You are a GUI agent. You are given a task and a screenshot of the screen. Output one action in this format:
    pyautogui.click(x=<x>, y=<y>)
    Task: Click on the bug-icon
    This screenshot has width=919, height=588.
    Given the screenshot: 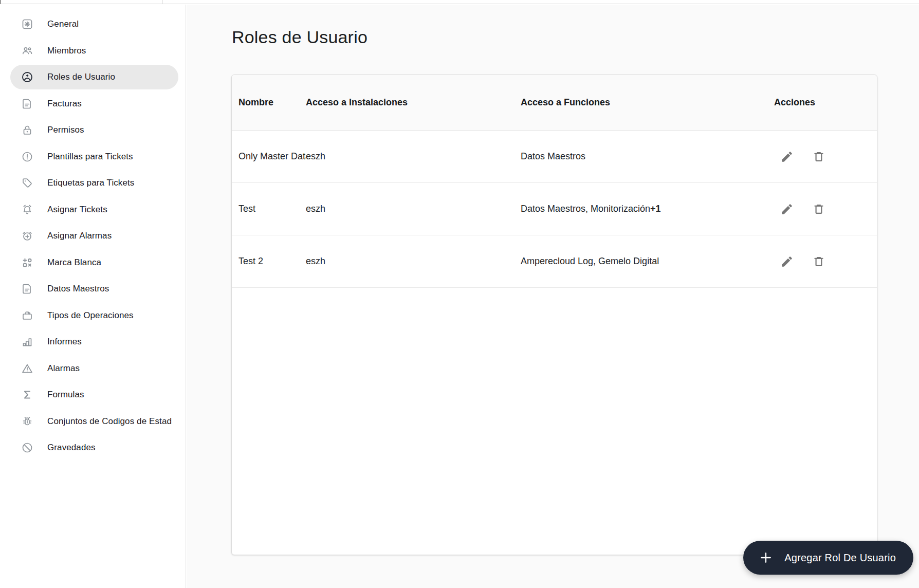 What is the action you would take?
    pyautogui.click(x=27, y=421)
    